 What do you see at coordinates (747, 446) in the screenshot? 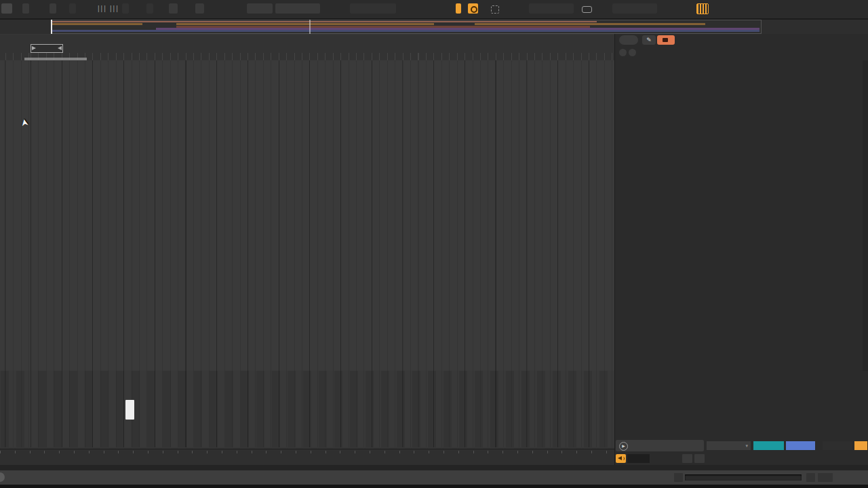
I see `routing-chevron-icon: ▾` at bounding box center [747, 446].